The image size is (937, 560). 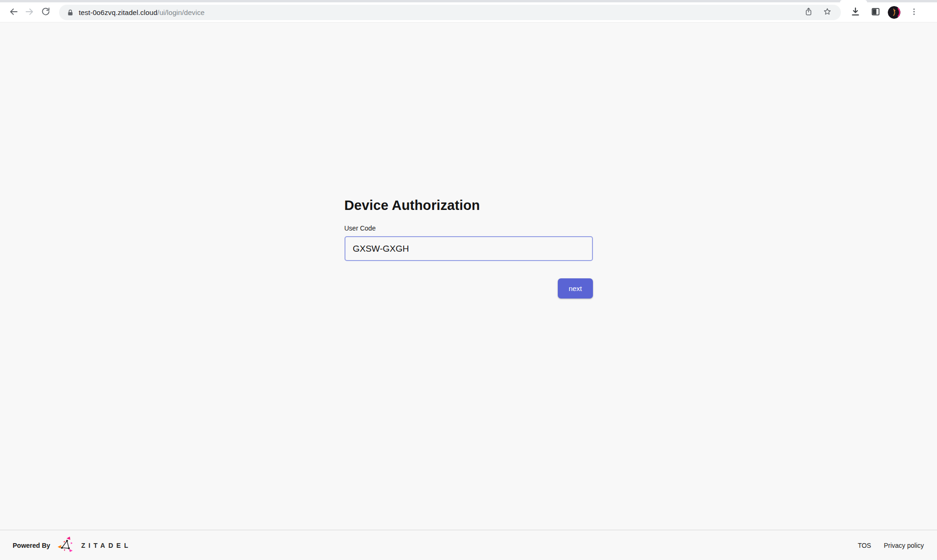 What do you see at coordinates (440, 12) in the screenshot?
I see `url-text: test-0o6zvq.zitadel.cloud/ui/login/devic…` at bounding box center [440, 12].